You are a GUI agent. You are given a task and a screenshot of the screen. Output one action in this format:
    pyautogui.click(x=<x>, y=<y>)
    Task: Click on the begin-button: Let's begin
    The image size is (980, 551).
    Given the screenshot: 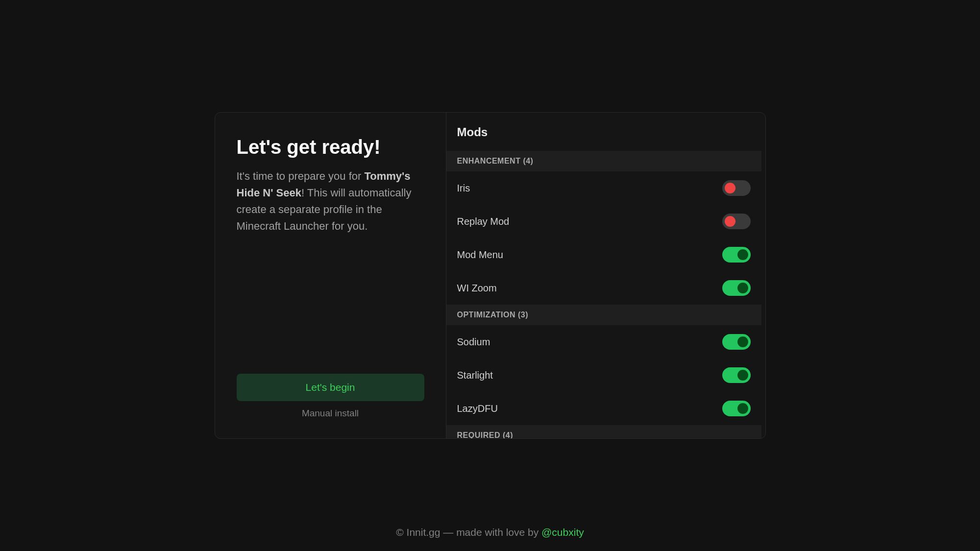 What is the action you would take?
    pyautogui.click(x=330, y=387)
    